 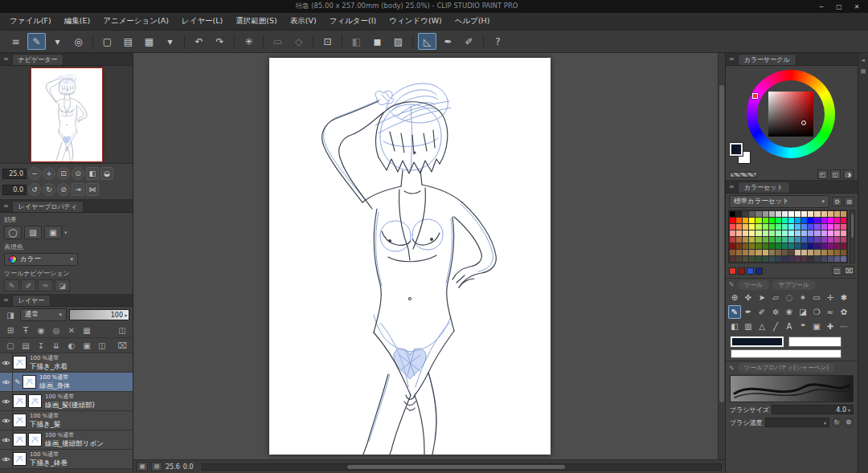 I want to click on open-file-icon: ▤, so click(x=129, y=42).